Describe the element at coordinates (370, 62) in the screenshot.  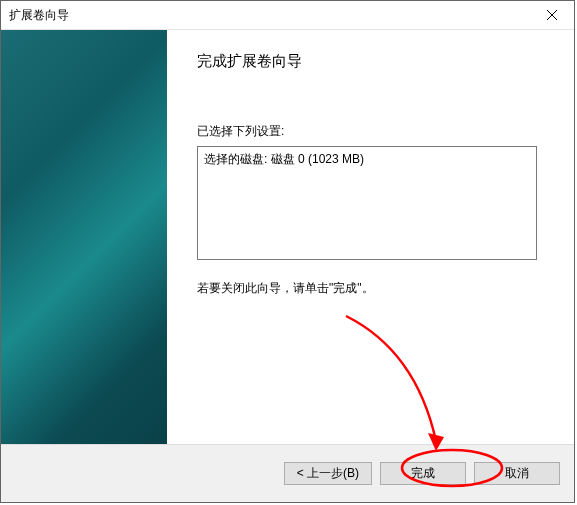
I see `page-heading: 完成扩展卷向导` at that location.